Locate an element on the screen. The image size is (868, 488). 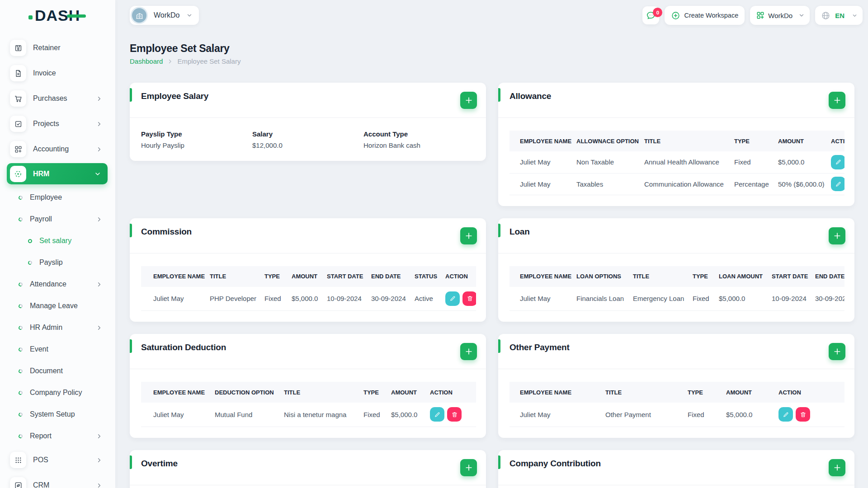
sidebar-item-pos: POS is located at coordinates (62, 460).